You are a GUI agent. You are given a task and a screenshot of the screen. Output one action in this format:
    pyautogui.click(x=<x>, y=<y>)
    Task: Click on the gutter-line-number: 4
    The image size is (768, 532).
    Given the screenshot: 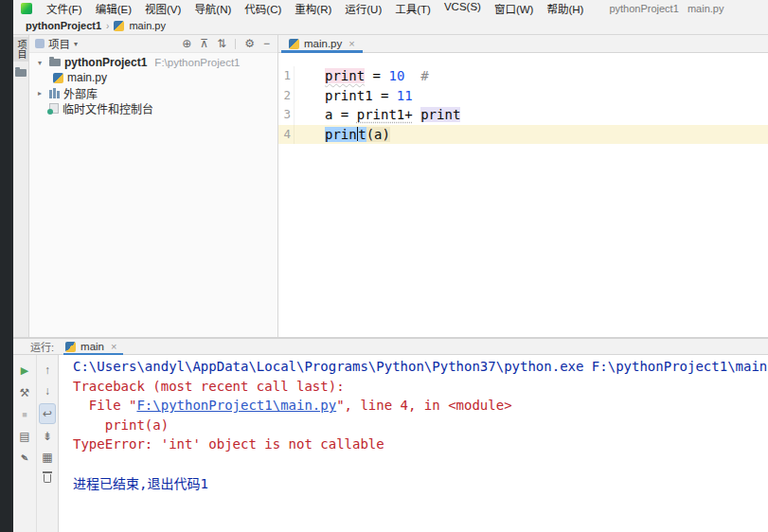 What is the action you would take?
    pyautogui.click(x=286, y=134)
    